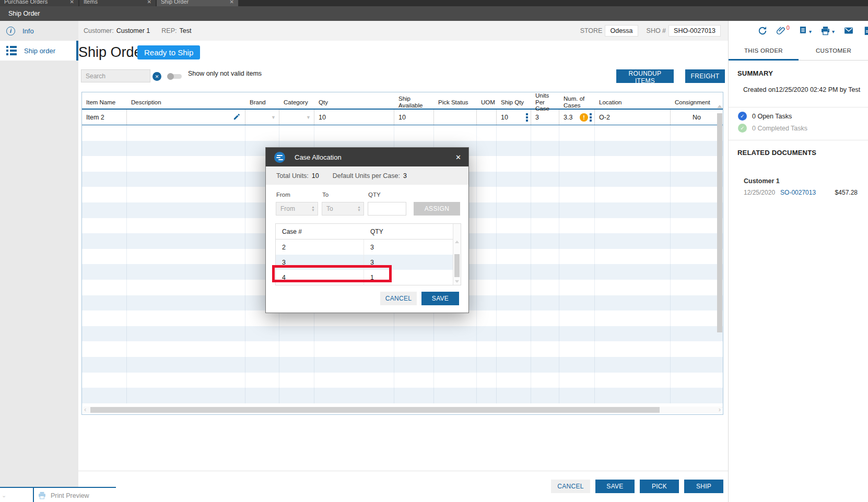 The width and height of the screenshot is (868, 502). Describe the element at coordinates (487, 102) in the screenshot. I see `column-header: UOM` at that location.